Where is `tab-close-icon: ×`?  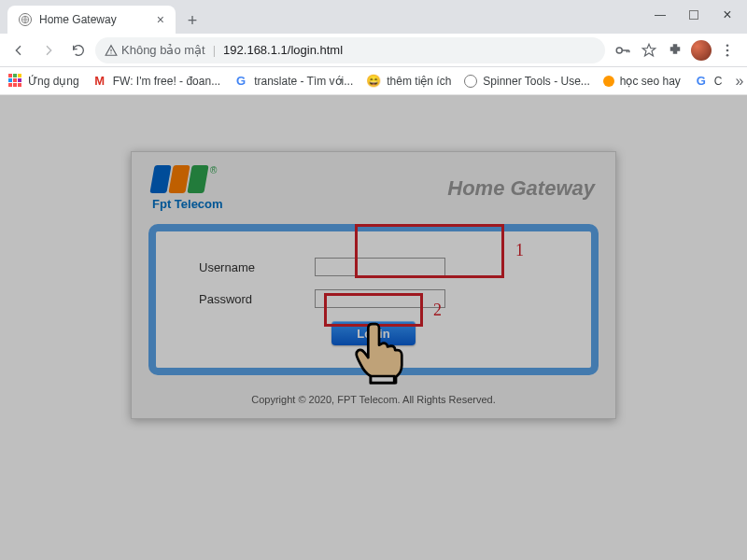 tab-close-icon: × is located at coordinates (161, 20).